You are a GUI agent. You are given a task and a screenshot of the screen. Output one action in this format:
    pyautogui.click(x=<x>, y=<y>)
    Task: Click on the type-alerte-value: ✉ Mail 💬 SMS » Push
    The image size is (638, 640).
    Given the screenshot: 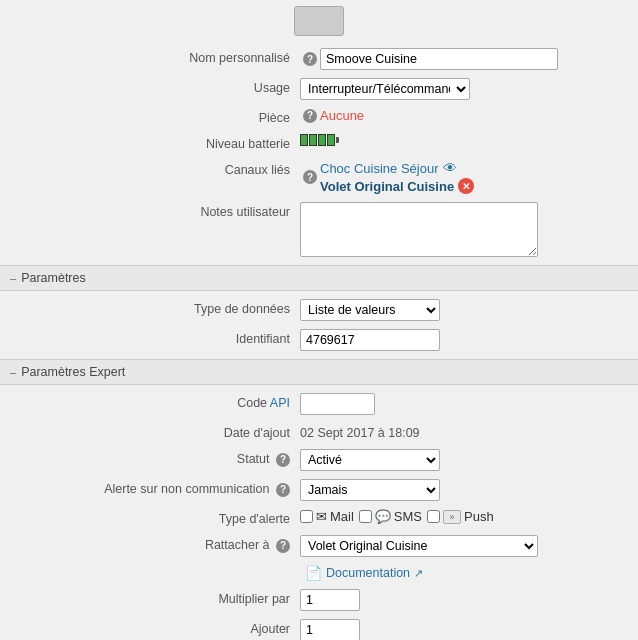 What is the action you would take?
    pyautogui.click(x=464, y=516)
    